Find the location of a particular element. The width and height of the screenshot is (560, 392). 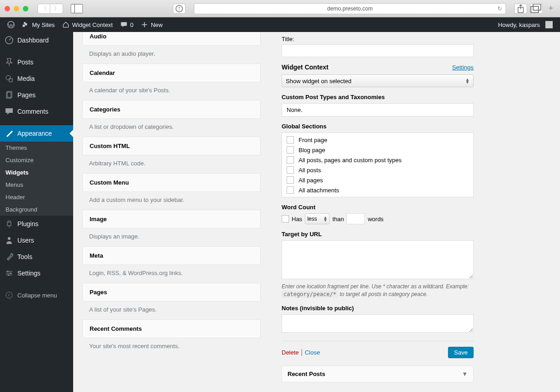

maximize-window-icon is located at coordinates (26, 9).